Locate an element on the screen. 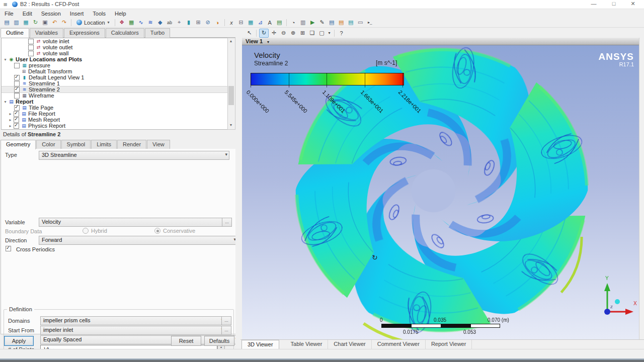  domains-dropdown: impeller prism cells is located at coordinates (133, 321).